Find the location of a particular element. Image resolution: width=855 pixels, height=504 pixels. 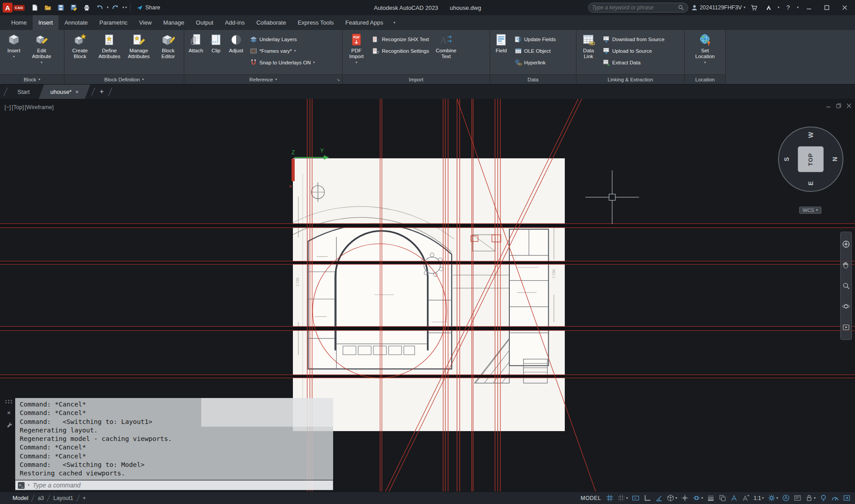

undo-button is located at coordinates (100, 8).